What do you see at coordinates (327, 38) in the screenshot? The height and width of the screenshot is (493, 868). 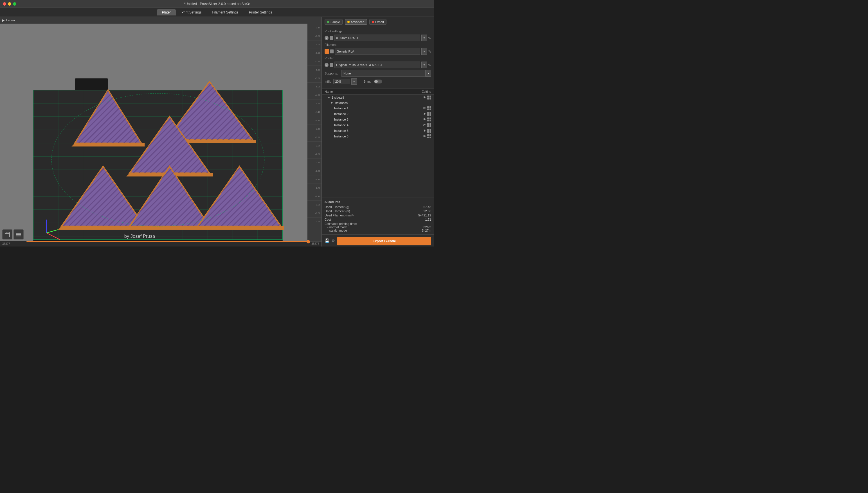 I see `print-settings-gear-icon: ⚙` at bounding box center [327, 38].